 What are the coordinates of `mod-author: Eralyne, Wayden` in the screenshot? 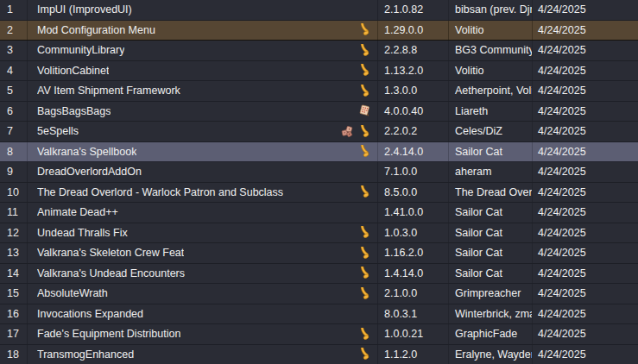 It's located at (490, 355).